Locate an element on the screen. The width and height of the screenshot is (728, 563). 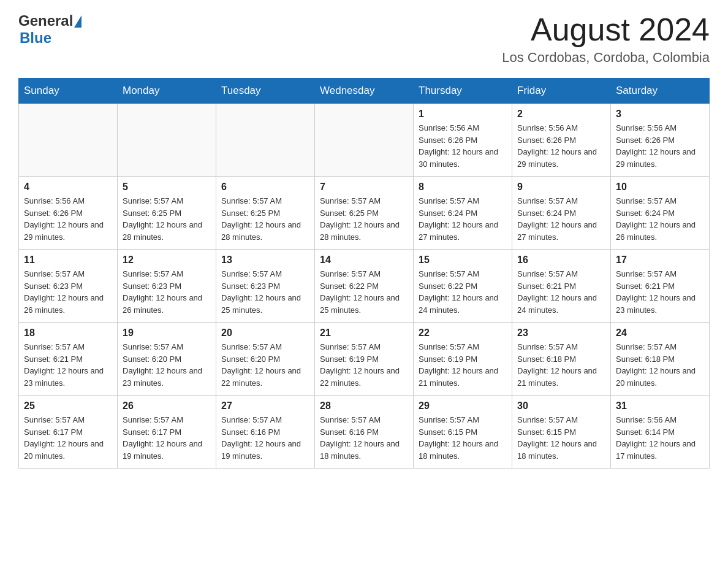
cell-w2-d4: 8Sunrise: 5:57 AMSunset: 6:24 PMDaylight… is located at coordinates (463, 213).